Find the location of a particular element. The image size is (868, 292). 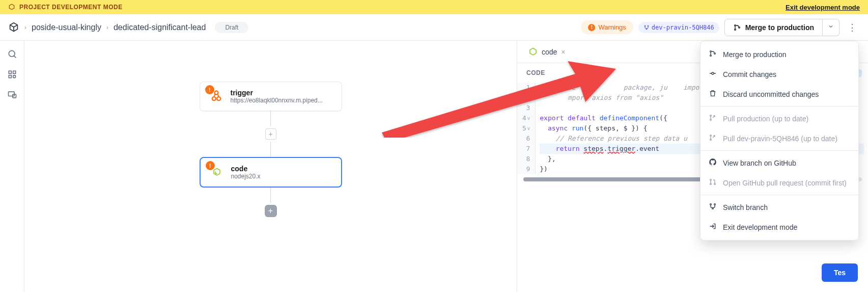

gutter-line: 3 is located at coordinates (526, 108).